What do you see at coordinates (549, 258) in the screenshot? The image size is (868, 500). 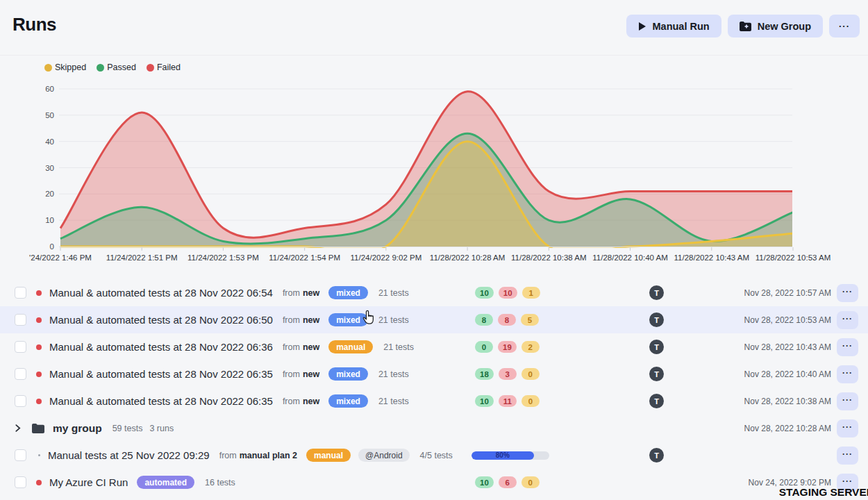 I see `x-tick-label: 11/28/2022 10:38 AM` at bounding box center [549, 258].